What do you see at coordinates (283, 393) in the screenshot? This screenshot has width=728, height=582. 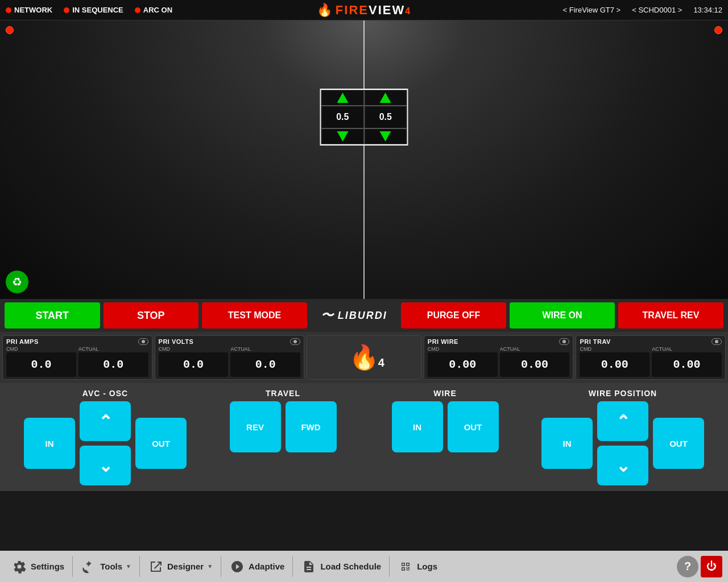 I see `travel-label: TRAVEL` at bounding box center [283, 393].